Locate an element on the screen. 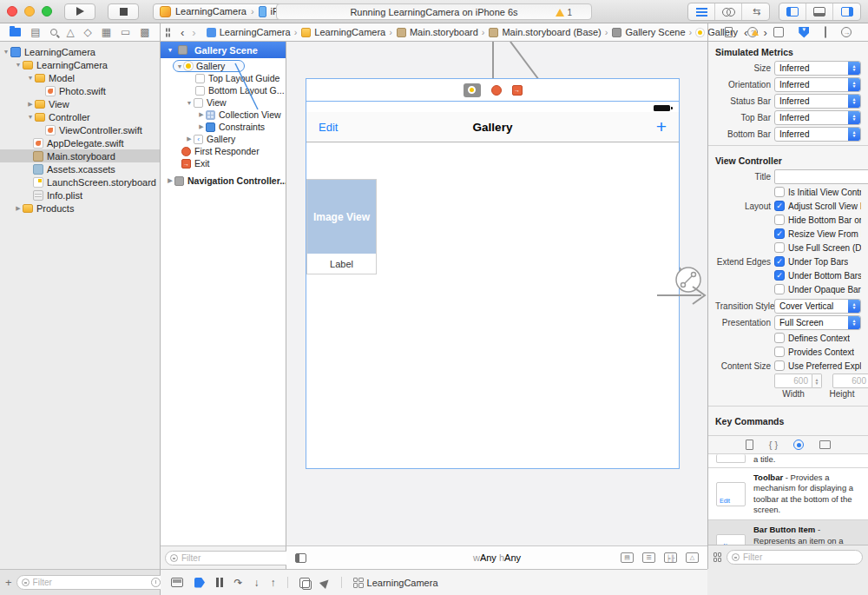  breadcrumb-scene: Gallery Scene› is located at coordinates (652, 32).